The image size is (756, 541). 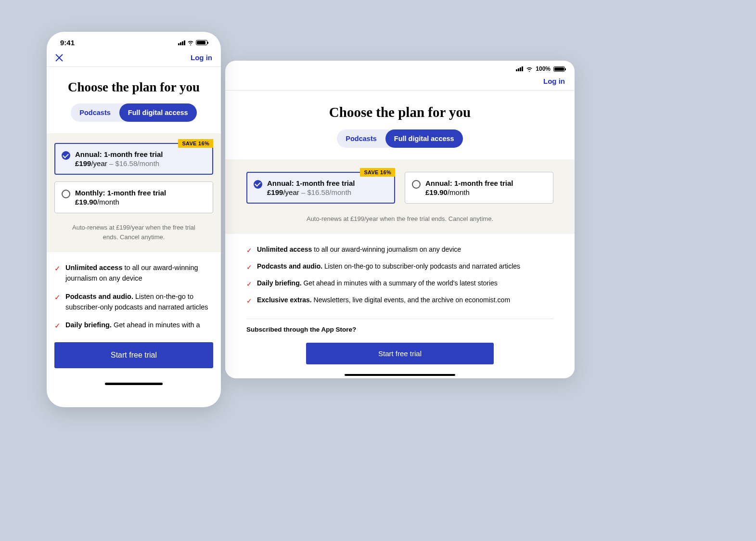 What do you see at coordinates (543, 69) in the screenshot?
I see `battery-percent: 100%` at bounding box center [543, 69].